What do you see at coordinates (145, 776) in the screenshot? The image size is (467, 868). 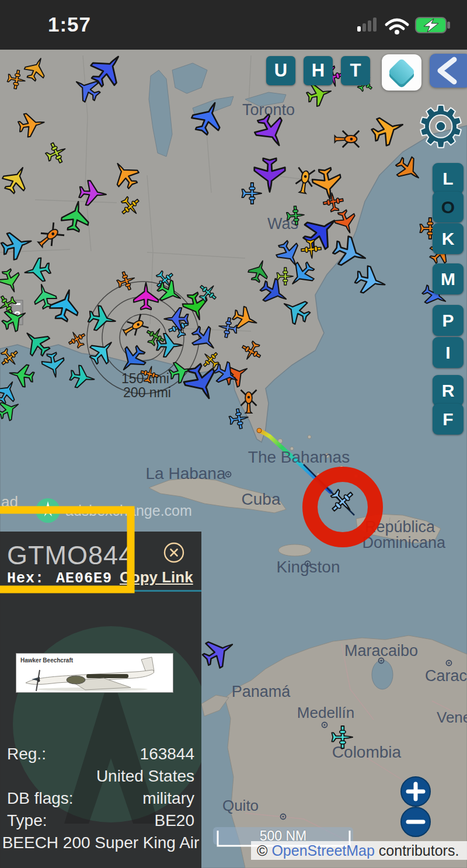 I see `detail-value: United States` at bounding box center [145, 776].